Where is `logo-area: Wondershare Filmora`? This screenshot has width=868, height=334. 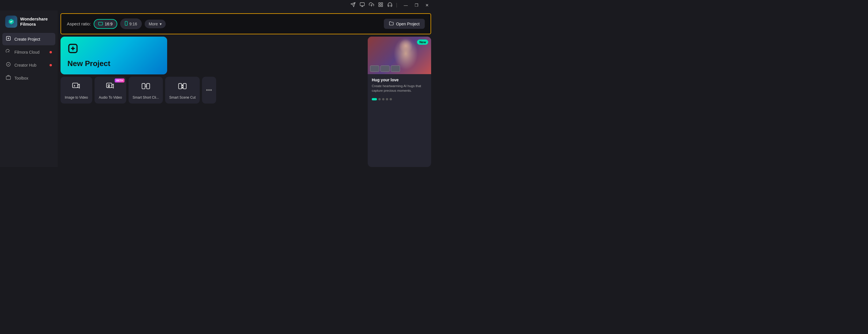
logo-area: Wondershare Filmora is located at coordinates (29, 23).